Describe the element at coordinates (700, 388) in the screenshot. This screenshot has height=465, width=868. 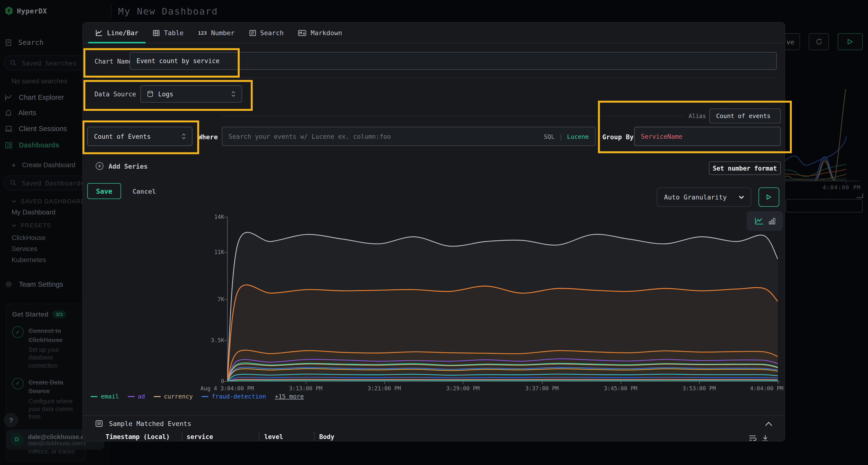
I see `x-tick-label: 3:53:00 PM` at that location.